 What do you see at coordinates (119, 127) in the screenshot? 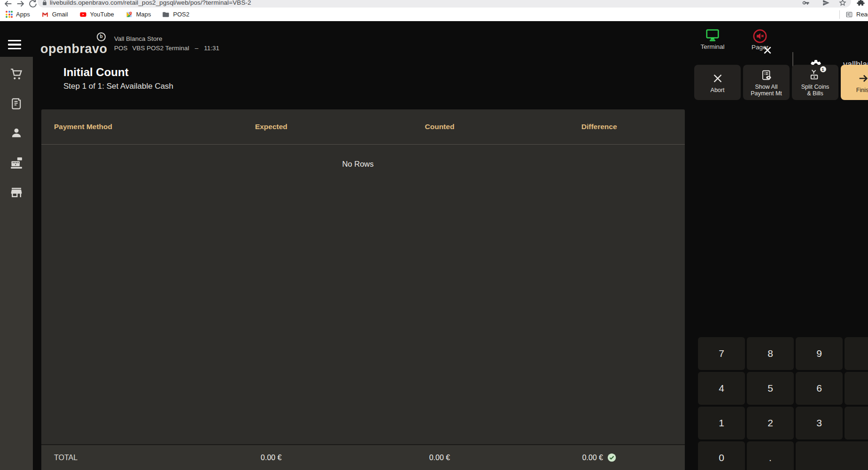
I see `column-header-payment-method: Payment Method` at bounding box center [119, 127].